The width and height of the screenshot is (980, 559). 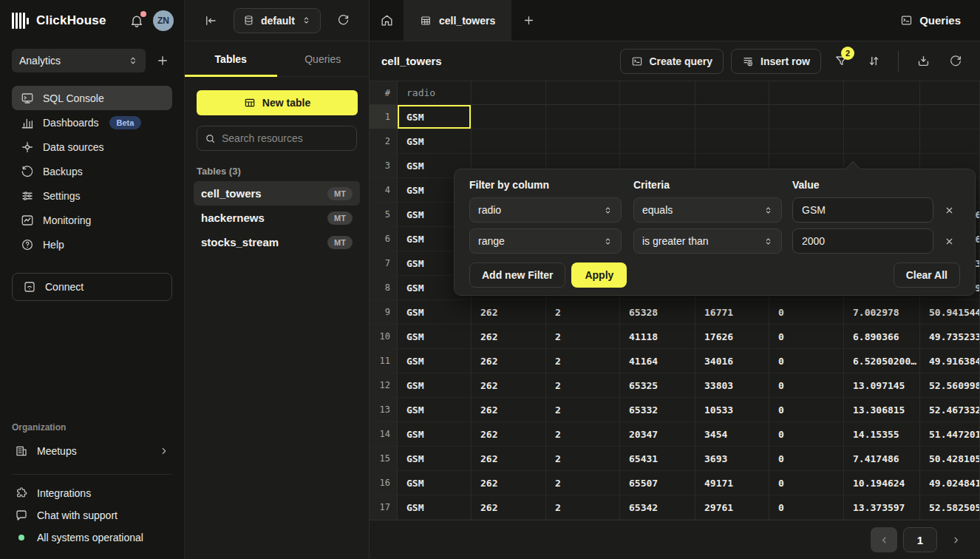 What do you see at coordinates (92, 515) in the screenshot?
I see `sidebar-item-chat-support: Chat with support` at bounding box center [92, 515].